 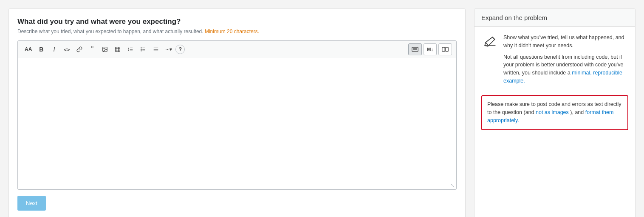 What do you see at coordinates (445, 49) in the screenshot?
I see `view-preview-btn` at bounding box center [445, 49].